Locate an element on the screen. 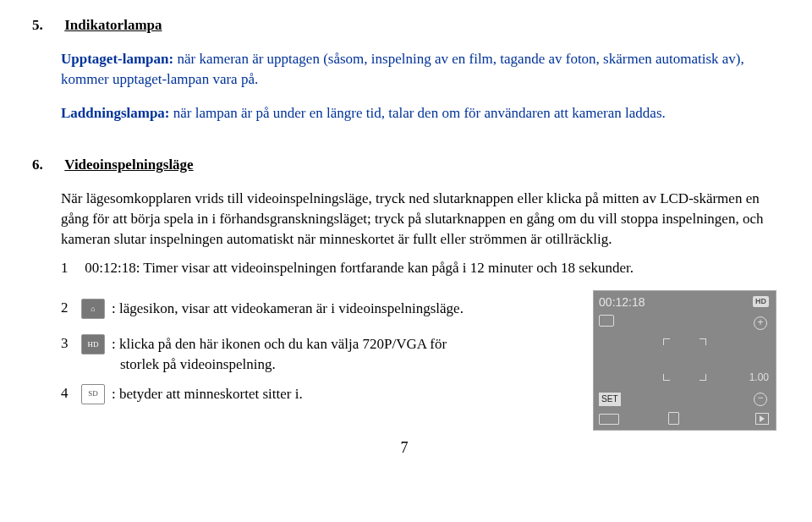  item-2-num: 2 is located at coordinates (71, 308).